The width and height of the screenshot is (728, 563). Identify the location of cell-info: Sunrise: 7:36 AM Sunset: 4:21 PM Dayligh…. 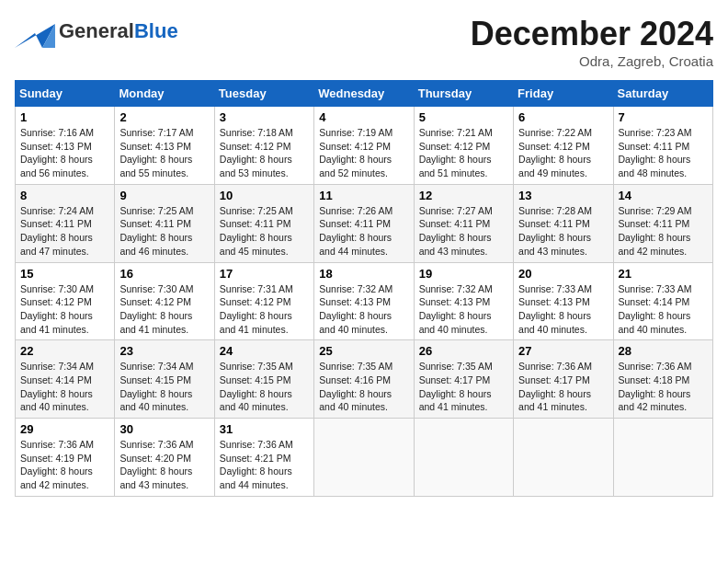
(265, 465).